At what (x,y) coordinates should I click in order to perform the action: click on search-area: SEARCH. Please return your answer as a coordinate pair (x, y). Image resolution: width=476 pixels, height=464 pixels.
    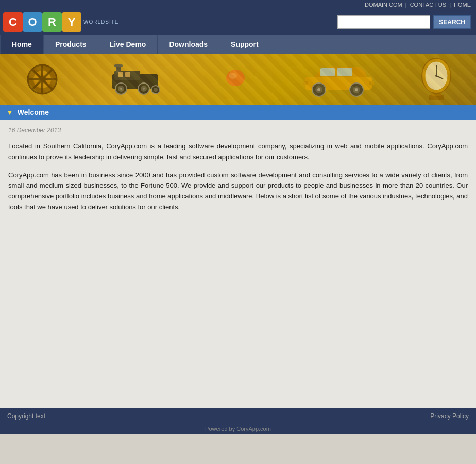
    Looking at the image, I should click on (404, 22).